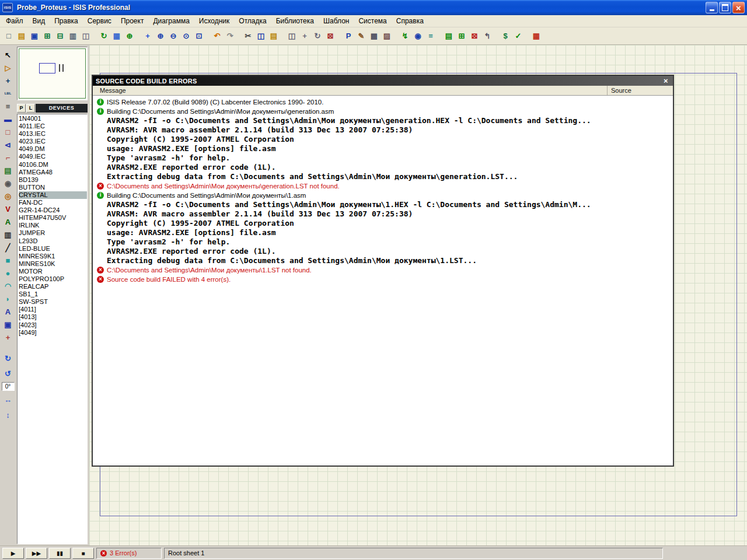 The width and height of the screenshot is (747, 560). I want to click on device-item: SW-SPST, so click(53, 302).